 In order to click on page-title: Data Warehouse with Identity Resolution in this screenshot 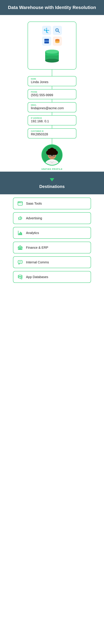, I will do `click(52, 8)`.